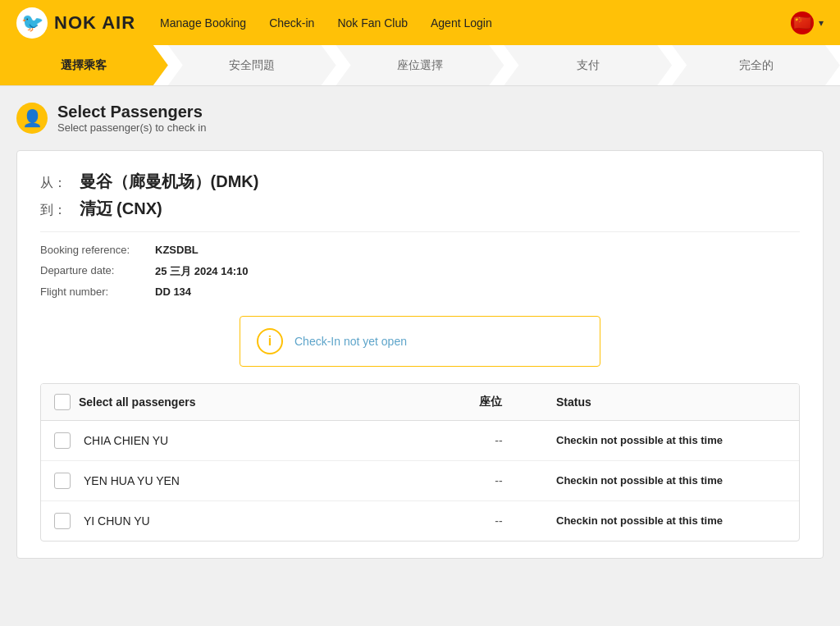  I want to click on booking-ref-label: Booking reference:, so click(98, 251).